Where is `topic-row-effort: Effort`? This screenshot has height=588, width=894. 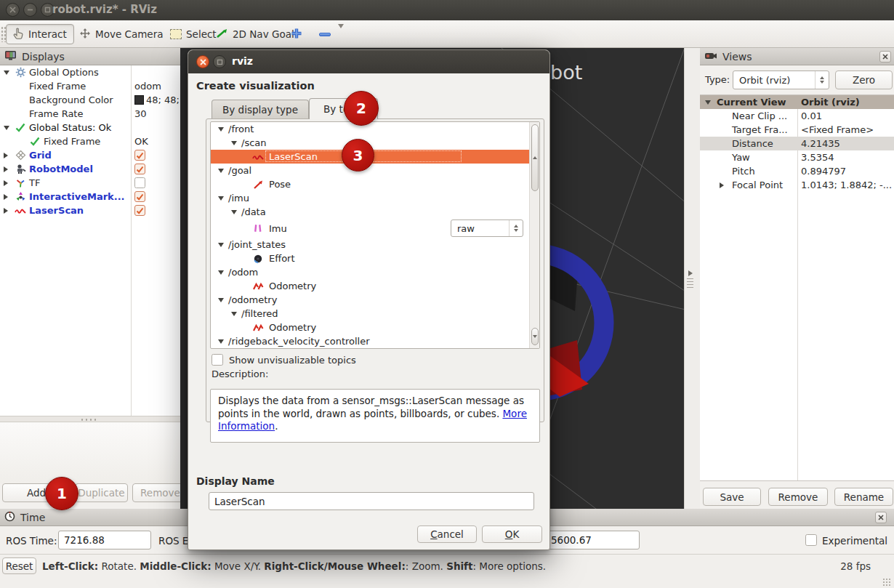 topic-row-effort: Effort is located at coordinates (375, 259).